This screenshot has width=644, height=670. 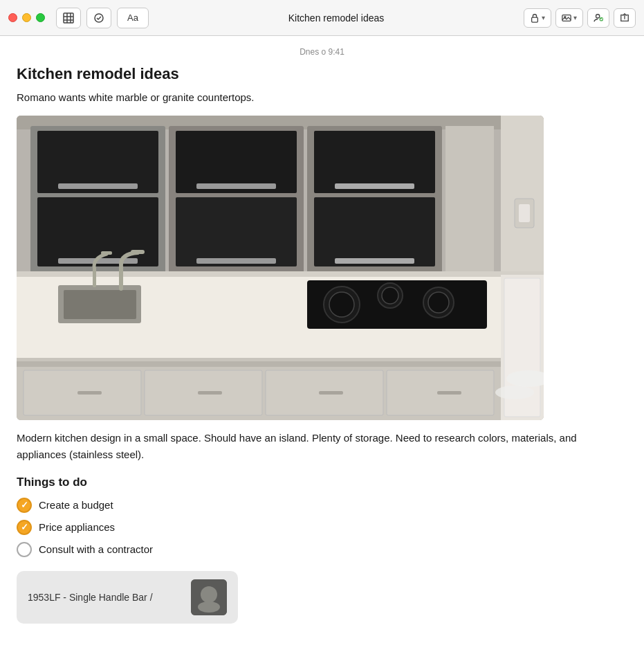 What do you see at coordinates (322, 505) in the screenshot?
I see `checklist-item-1: Create a budget` at bounding box center [322, 505].